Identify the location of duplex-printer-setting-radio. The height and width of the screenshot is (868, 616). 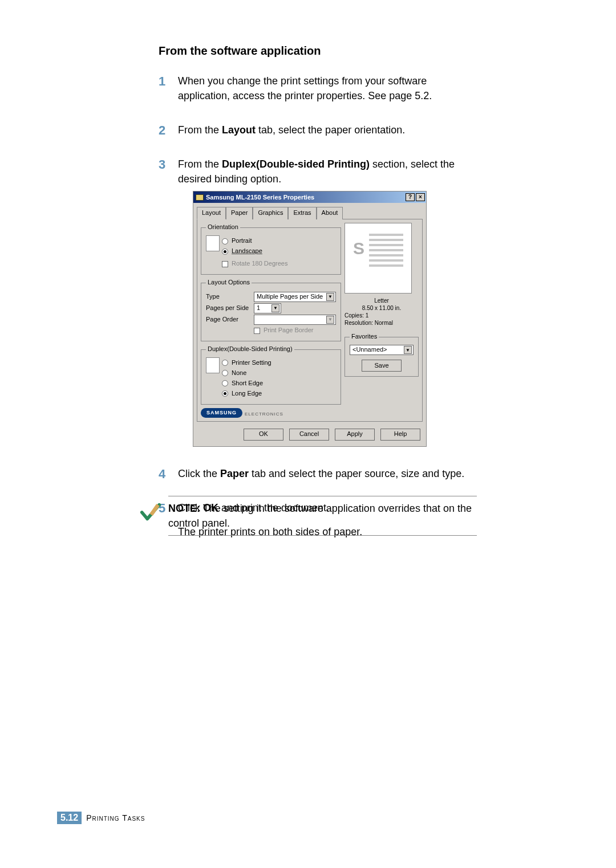
(225, 362).